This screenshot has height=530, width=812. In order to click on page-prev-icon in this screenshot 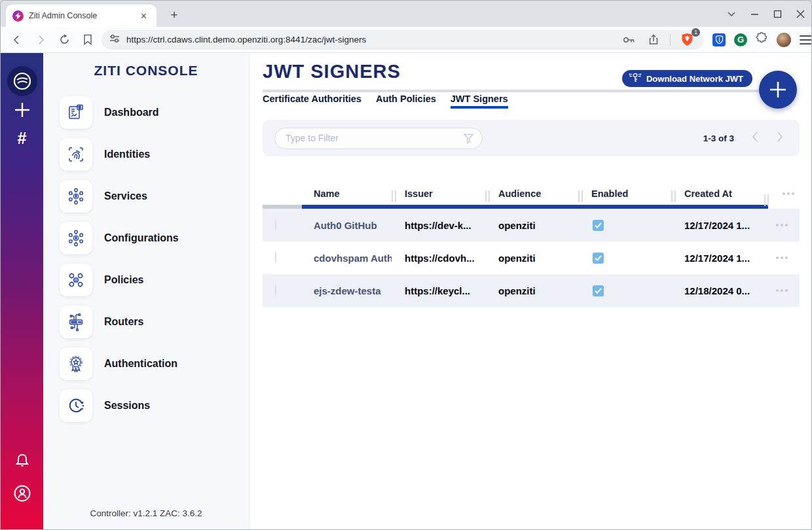, I will do `click(755, 138)`.